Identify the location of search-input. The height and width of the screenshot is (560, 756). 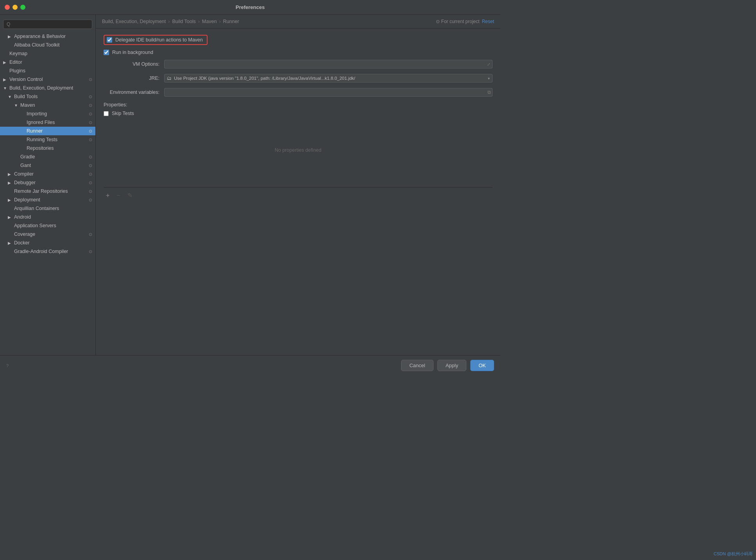
(48, 24).